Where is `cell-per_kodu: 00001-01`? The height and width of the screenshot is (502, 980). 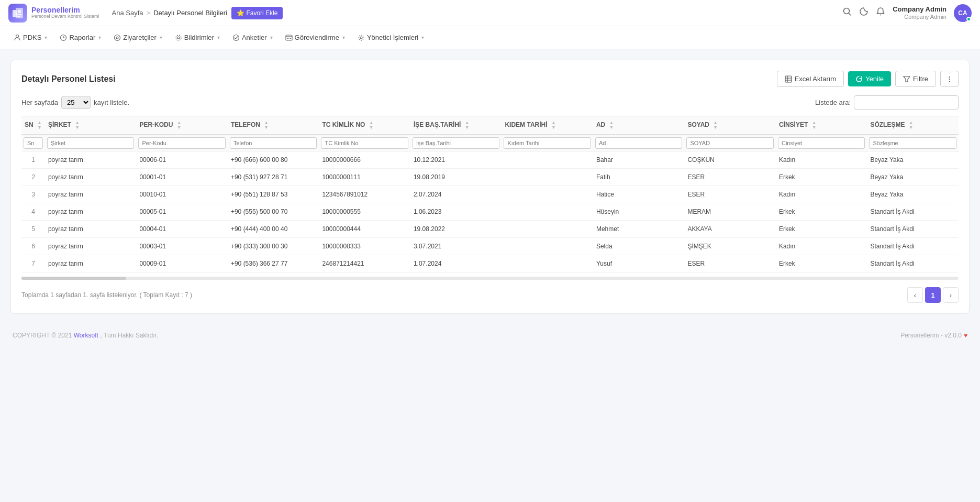
cell-per_kodu: 00001-01 is located at coordinates (182, 177).